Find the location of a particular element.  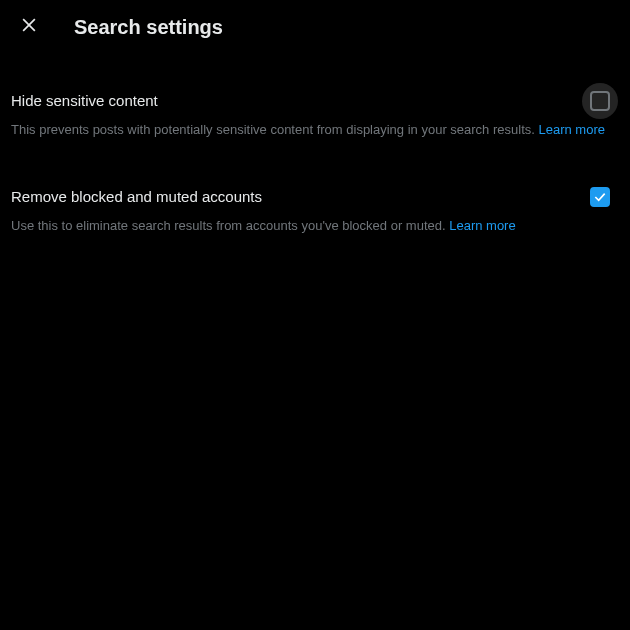

close-button is located at coordinates (29, 27).